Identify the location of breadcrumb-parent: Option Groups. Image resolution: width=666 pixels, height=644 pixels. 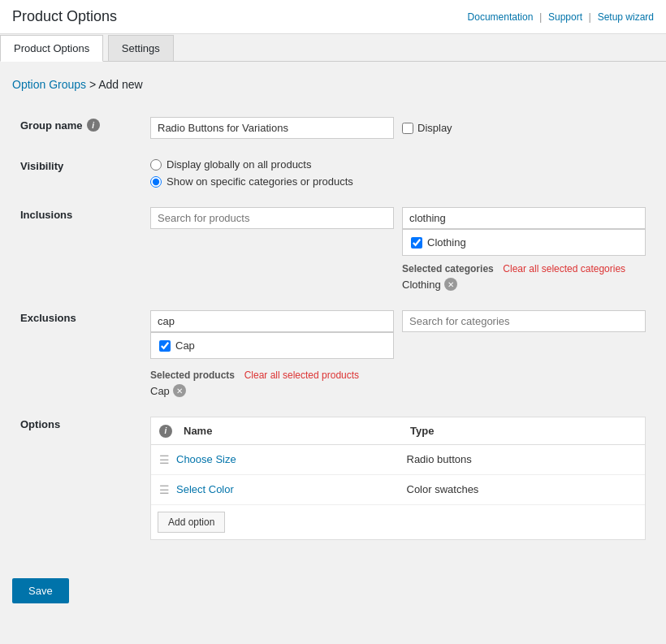
(49, 84).